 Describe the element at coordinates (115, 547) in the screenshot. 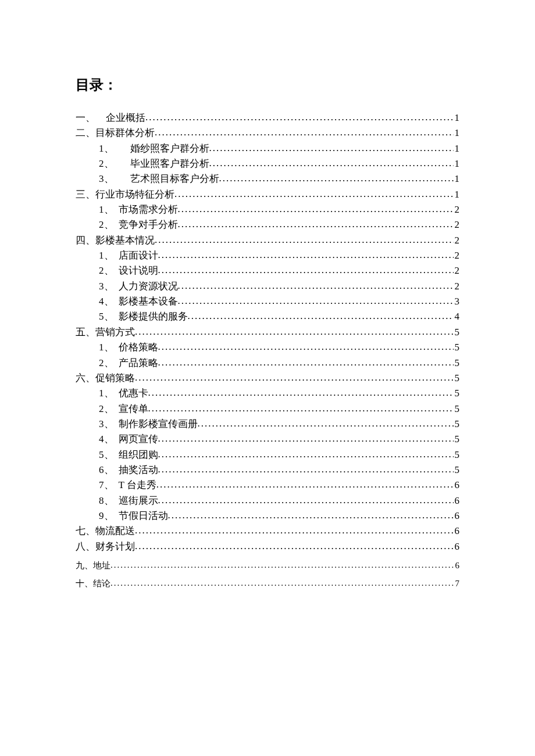

I see `toc-entry-text: 财务计划` at that location.